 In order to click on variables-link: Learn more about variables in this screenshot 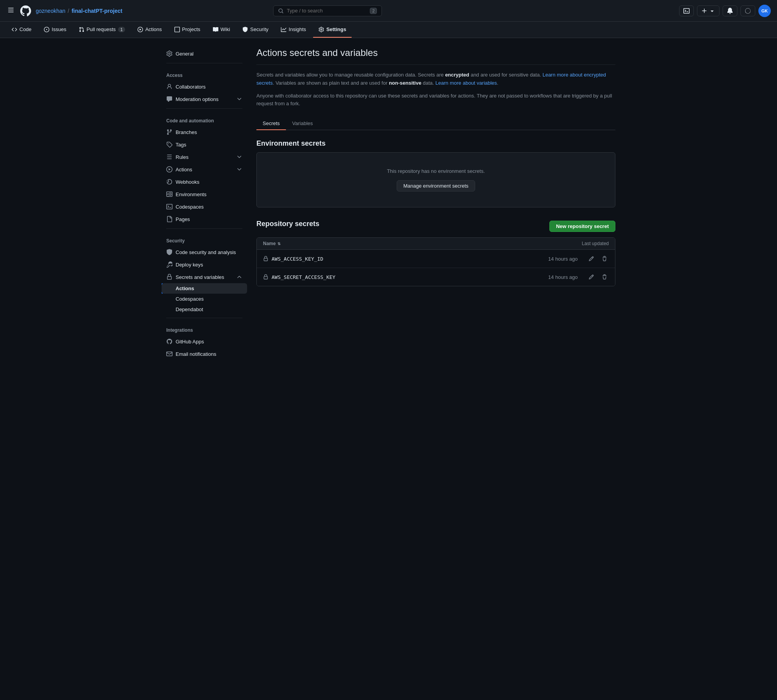, I will do `click(466, 83)`.